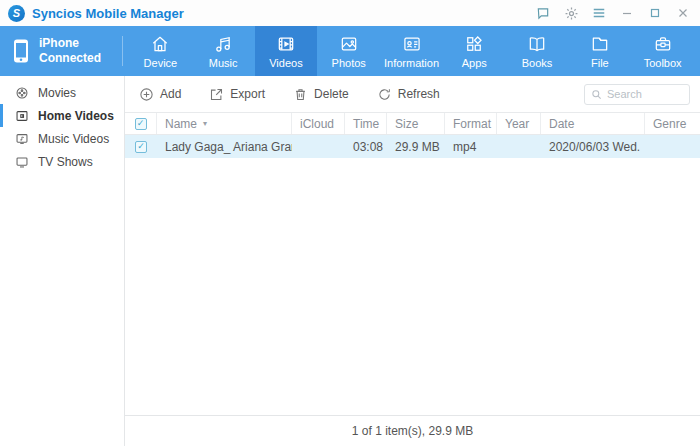 The height and width of the screenshot is (446, 700). What do you see at coordinates (318, 146) in the screenshot?
I see `cell-icloud` at bounding box center [318, 146].